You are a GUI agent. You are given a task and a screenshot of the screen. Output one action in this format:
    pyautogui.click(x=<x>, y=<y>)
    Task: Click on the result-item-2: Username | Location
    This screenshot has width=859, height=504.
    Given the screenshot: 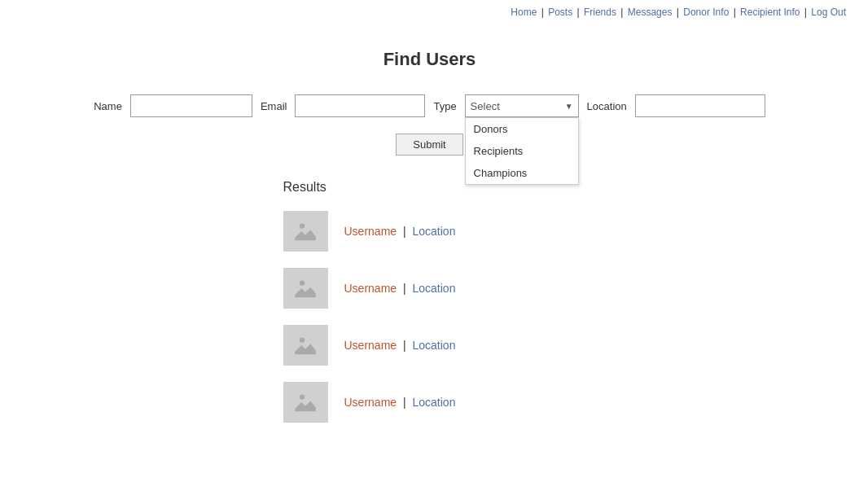 What is the action you would take?
    pyautogui.click(x=479, y=288)
    